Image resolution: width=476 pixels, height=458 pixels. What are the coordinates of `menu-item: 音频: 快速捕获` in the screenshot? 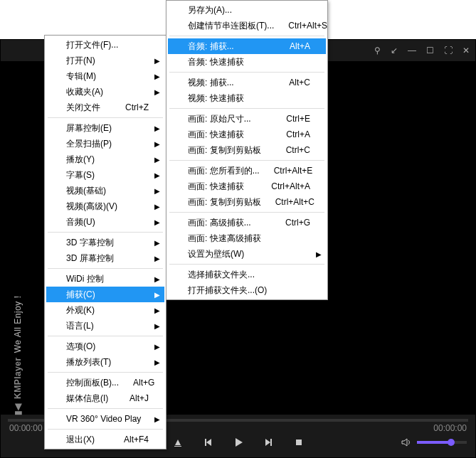 It's located at (247, 62).